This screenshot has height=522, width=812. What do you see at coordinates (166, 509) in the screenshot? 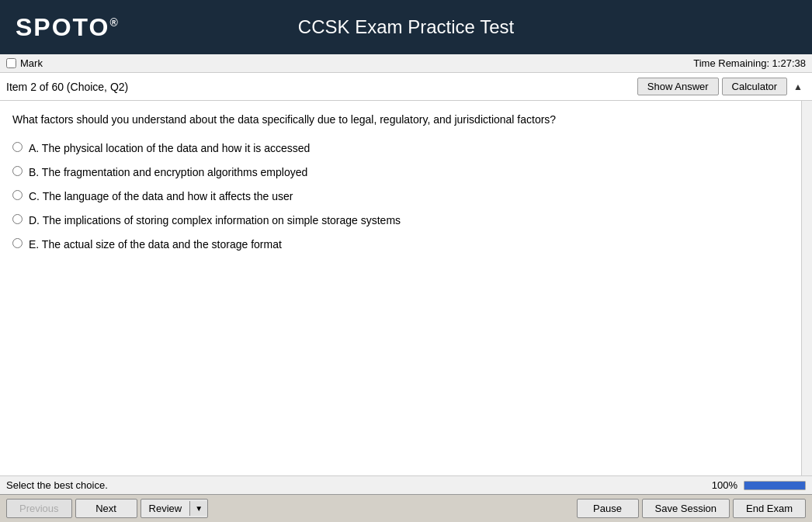
I see `review-main: Review` at bounding box center [166, 509].